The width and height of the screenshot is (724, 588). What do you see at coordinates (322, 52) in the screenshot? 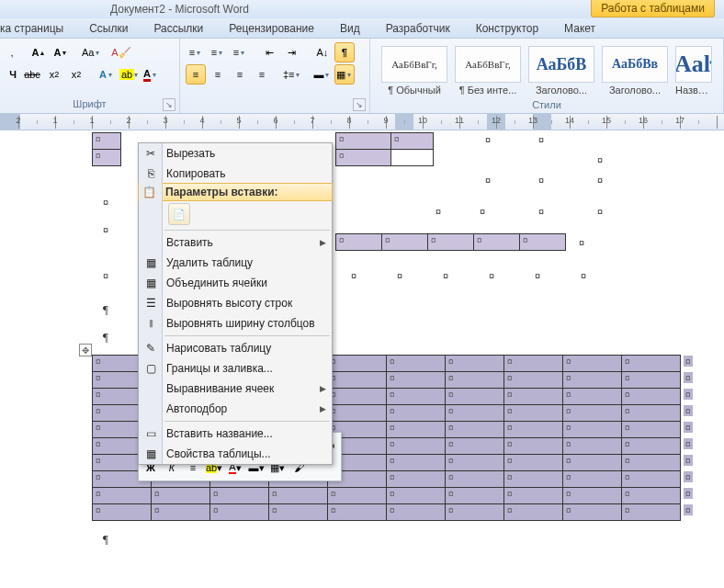
I see `sort-button: A↓` at bounding box center [322, 52].